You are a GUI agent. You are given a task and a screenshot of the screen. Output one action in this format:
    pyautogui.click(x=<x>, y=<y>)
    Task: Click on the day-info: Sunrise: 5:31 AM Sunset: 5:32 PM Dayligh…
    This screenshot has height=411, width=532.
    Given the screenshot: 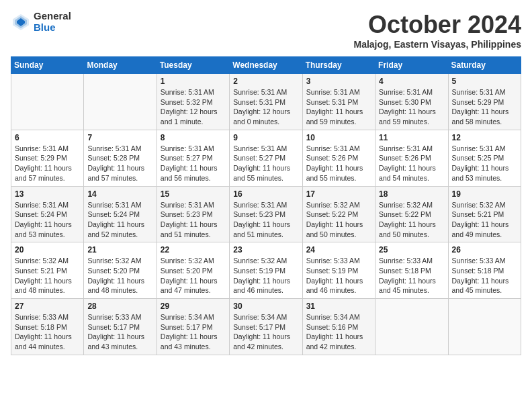 What is the action you would take?
    pyautogui.click(x=193, y=107)
    